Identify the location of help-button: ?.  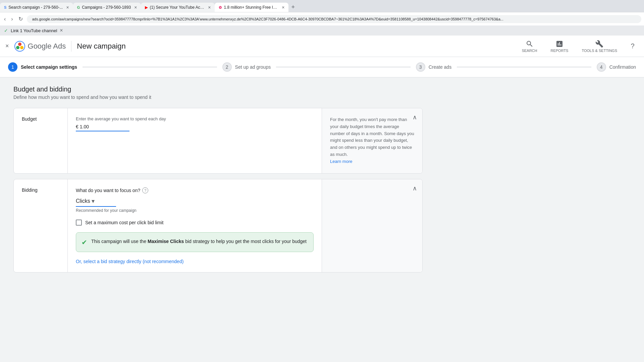
(633, 46).